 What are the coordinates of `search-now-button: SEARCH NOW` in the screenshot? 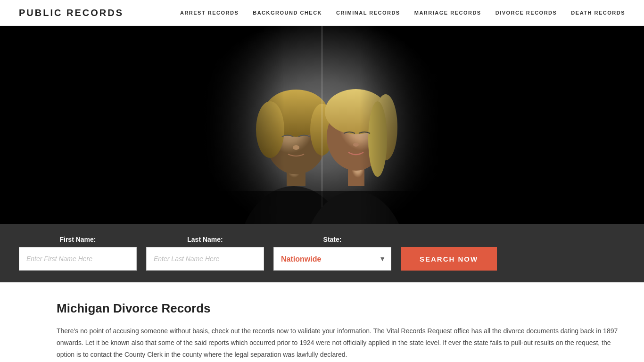 It's located at (449, 259).